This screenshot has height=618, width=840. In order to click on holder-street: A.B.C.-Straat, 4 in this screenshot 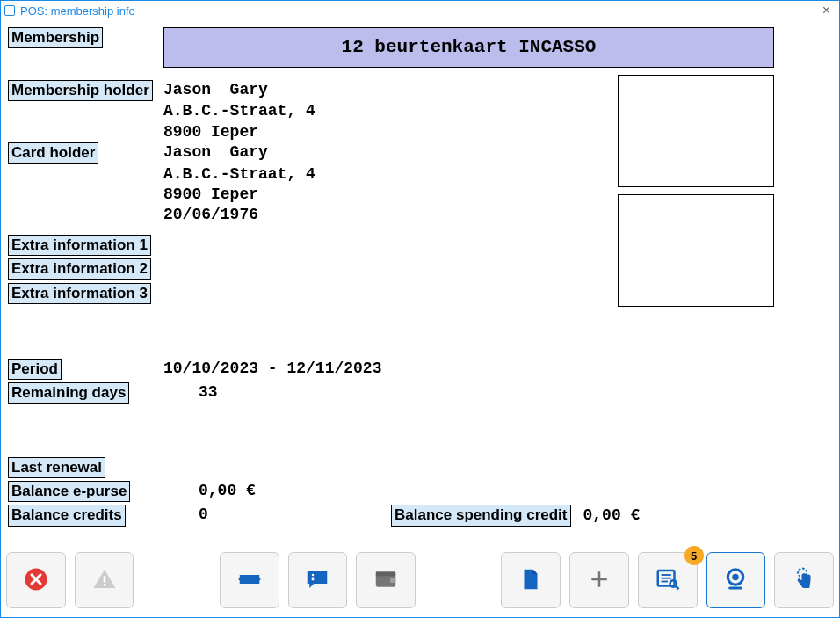, I will do `click(239, 111)`.